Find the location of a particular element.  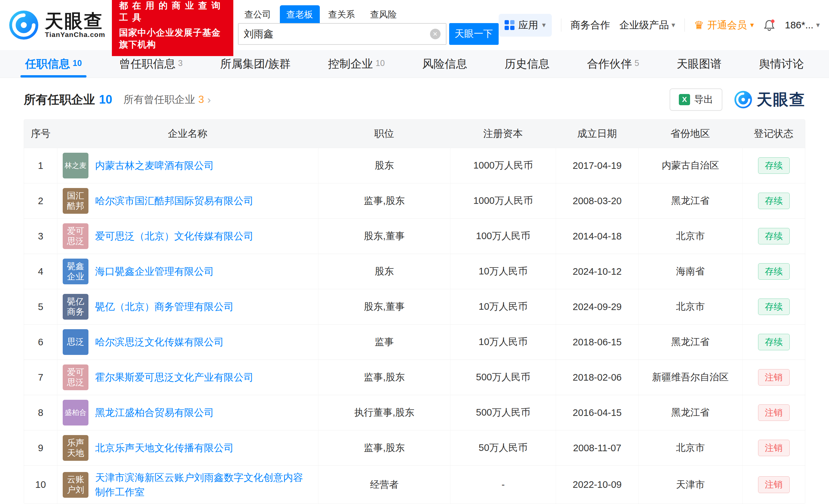

former-positions-link: 所有曾任职企业 3 › is located at coordinates (167, 100).